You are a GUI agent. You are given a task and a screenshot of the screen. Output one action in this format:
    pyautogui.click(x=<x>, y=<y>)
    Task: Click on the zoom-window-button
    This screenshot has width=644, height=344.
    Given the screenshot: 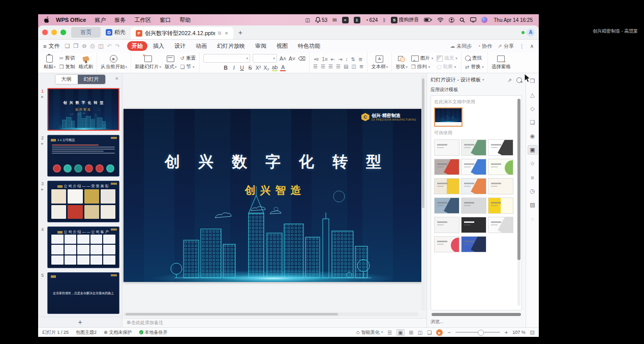 What is the action you would take?
    pyautogui.click(x=63, y=33)
    